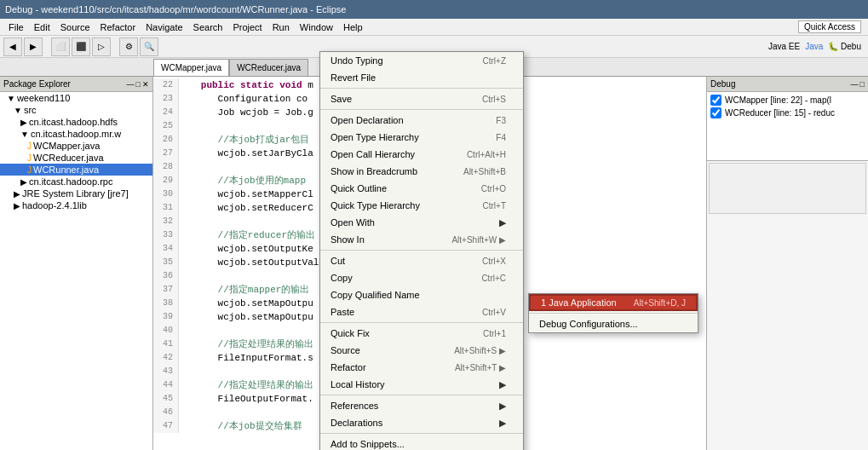  What do you see at coordinates (375, 137) in the screenshot?
I see `ctx-label: Open Type Hierarchy` at bounding box center [375, 137].